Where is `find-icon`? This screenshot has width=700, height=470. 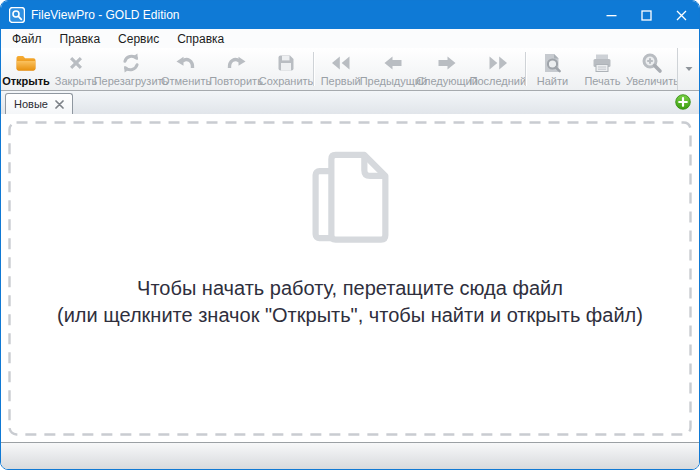 find-icon is located at coordinates (552, 62).